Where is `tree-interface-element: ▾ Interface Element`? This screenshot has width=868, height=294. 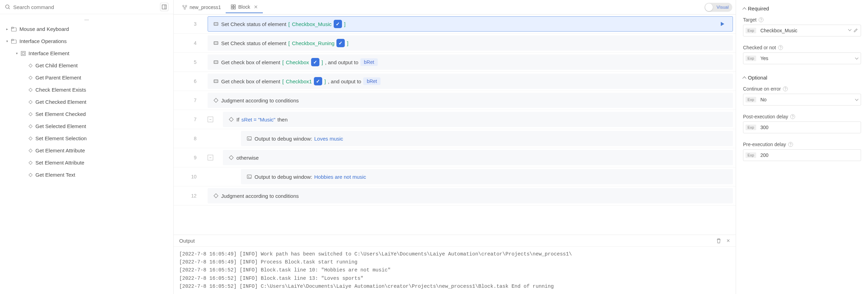 tree-interface-element: ▾ Interface Element is located at coordinates (87, 53).